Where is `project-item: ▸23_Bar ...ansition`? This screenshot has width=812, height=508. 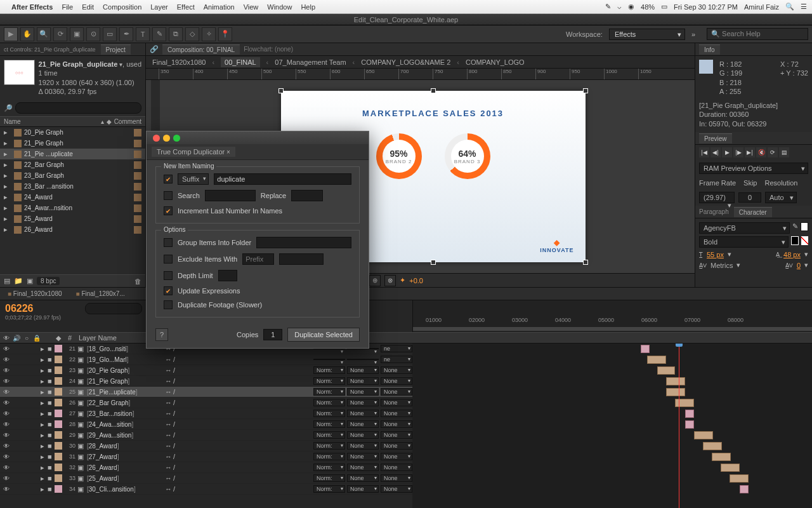 project-item: ▸23_Bar ...ansition is located at coordinates (72, 187).